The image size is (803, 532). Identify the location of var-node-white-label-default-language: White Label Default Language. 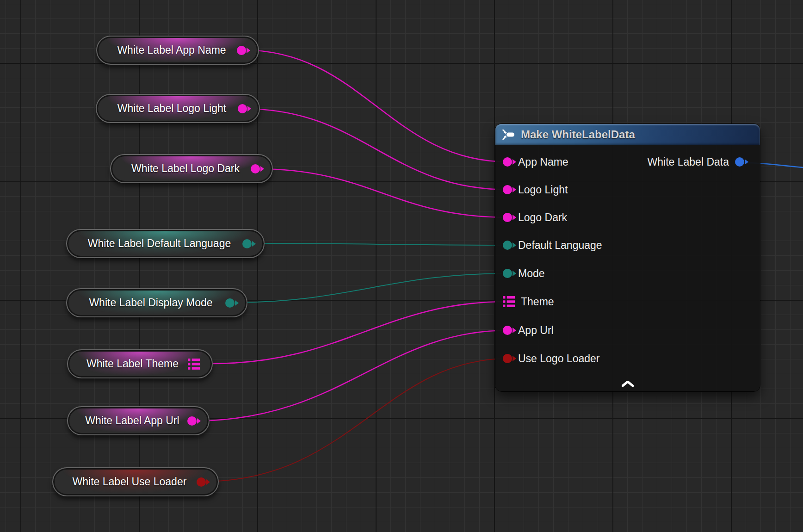
(166, 243).